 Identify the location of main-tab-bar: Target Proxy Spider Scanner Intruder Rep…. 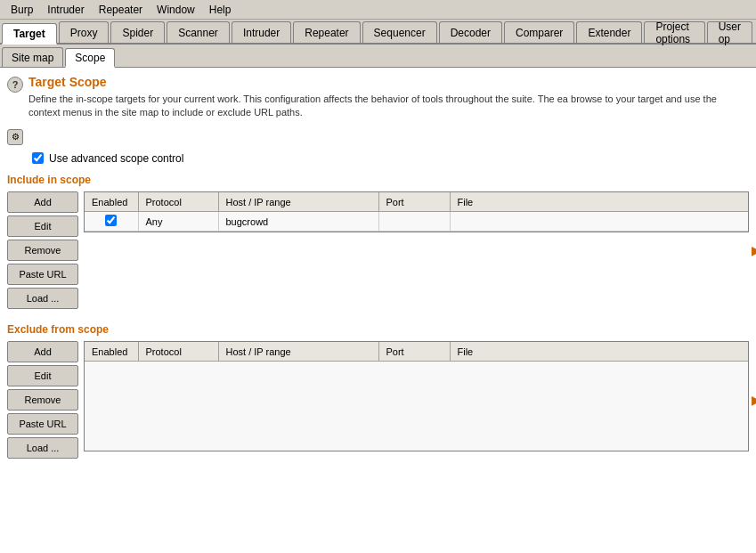
(378, 32).